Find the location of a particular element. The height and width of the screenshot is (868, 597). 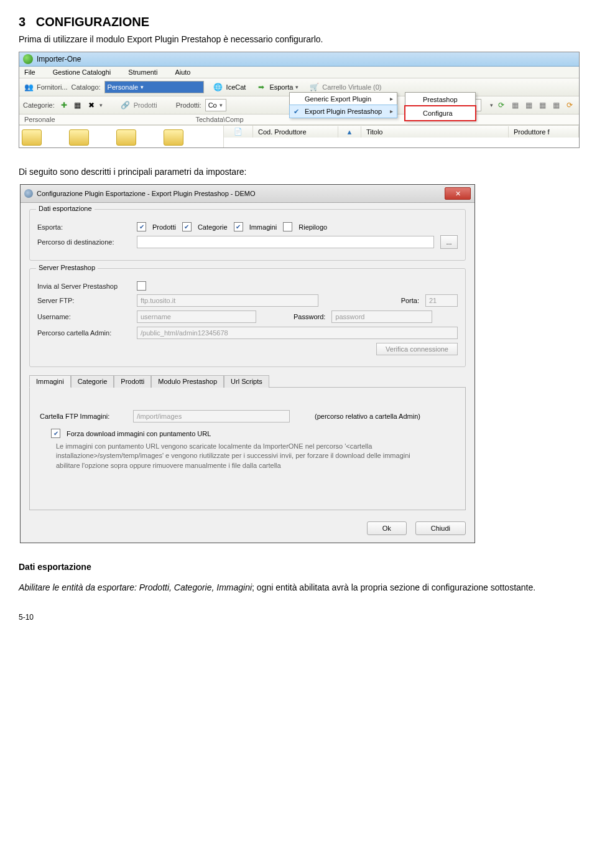

delete-icon: ✖ is located at coordinates (91, 105).